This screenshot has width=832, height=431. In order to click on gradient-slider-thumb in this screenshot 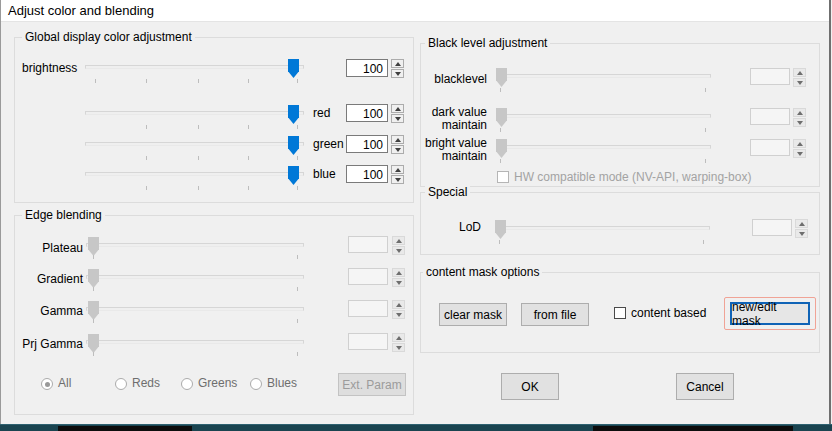, I will do `click(94, 278)`.